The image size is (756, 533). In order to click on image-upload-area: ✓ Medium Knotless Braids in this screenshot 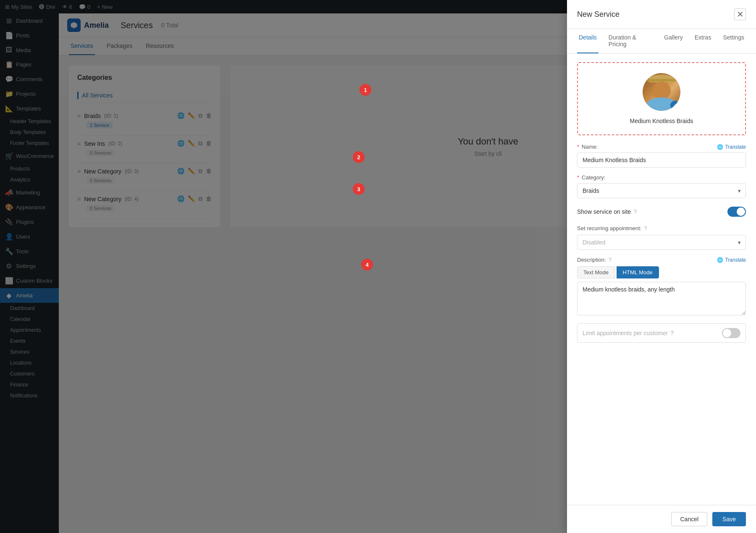, I will do `click(662, 99)`.